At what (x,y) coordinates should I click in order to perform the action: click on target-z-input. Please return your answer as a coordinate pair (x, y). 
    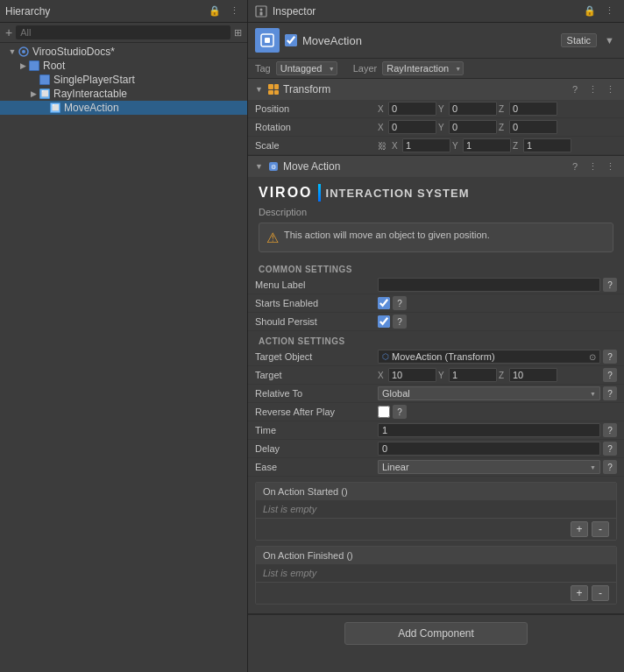
    Looking at the image, I should click on (533, 375).